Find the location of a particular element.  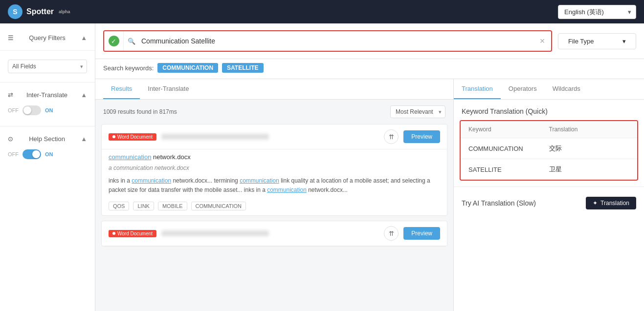

help-section-toggle is located at coordinates (32, 154).